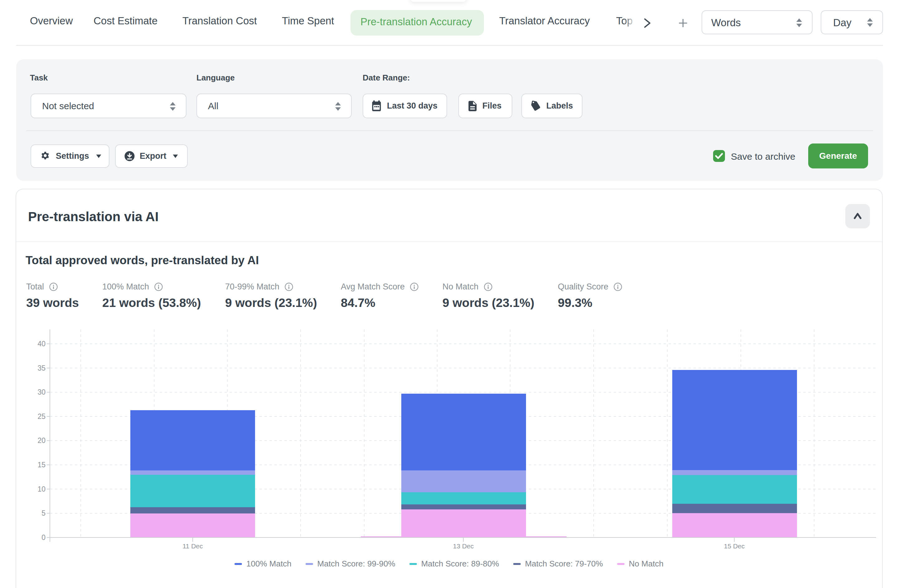 The image size is (898, 588). Describe the element at coordinates (42, 344) in the screenshot. I see `svg-text: 40` at that location.